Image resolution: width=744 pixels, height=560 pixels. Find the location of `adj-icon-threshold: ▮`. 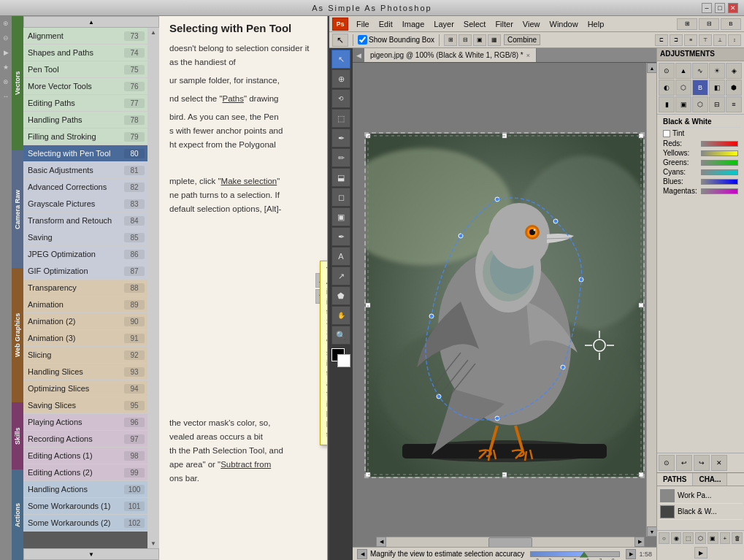

adj-icon-threshold: ▮ is located at coordinates (667, 104).